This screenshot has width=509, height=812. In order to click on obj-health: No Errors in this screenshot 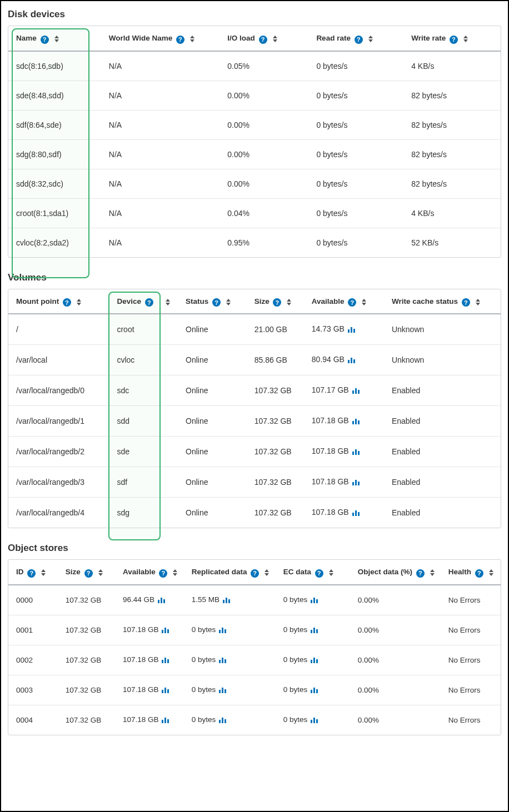, I will do `click(472, 690)`.